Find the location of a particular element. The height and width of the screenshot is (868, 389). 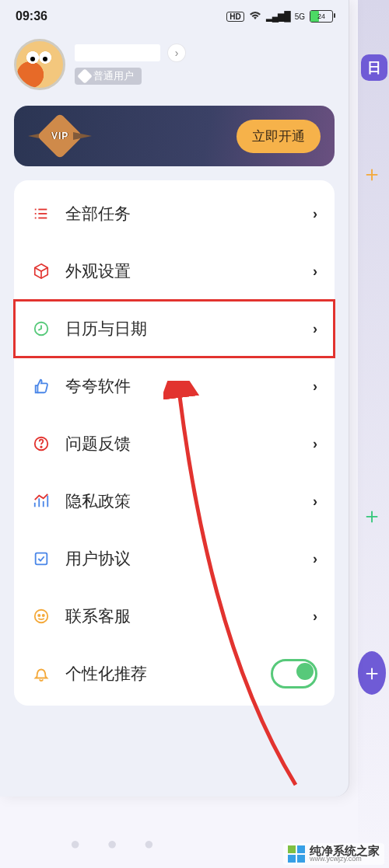

menu-label: 用户协议 is located at coordinates (189, 559).